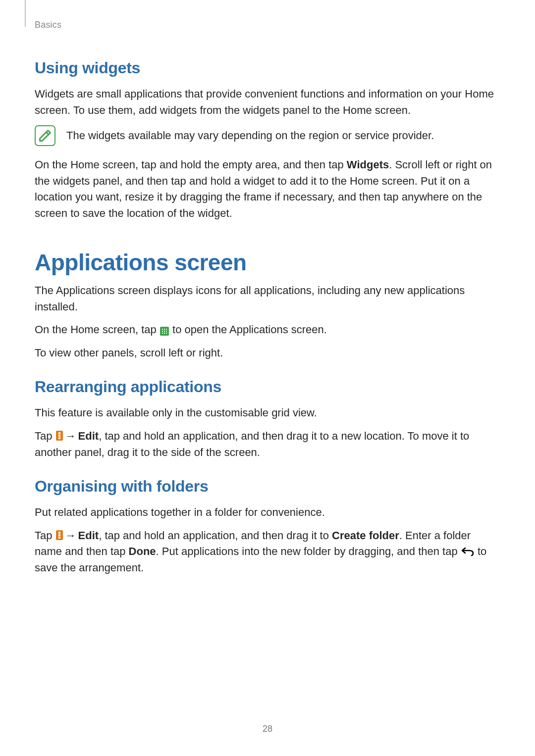  I want to click on widgets-bold-label: Widgets, so click(368, 164).